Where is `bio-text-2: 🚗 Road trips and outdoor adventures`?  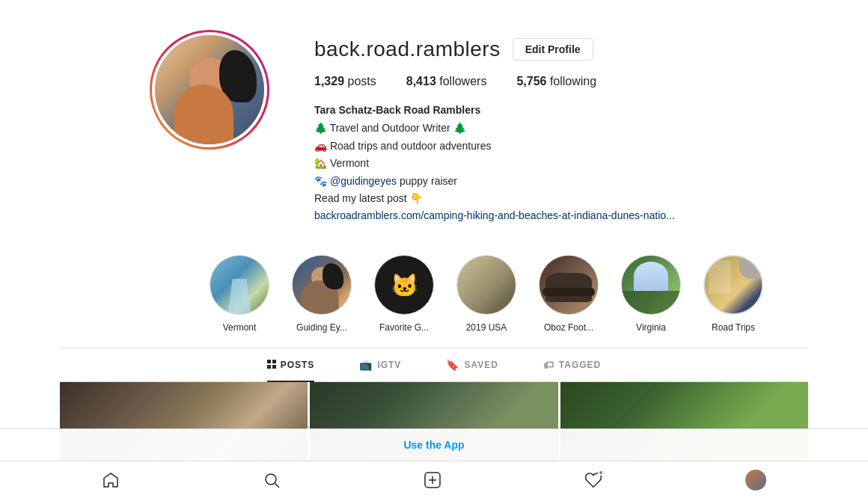
bio-text-2: 🚗 Road trips and outdoor adventures is located at coordinates (403, 146).